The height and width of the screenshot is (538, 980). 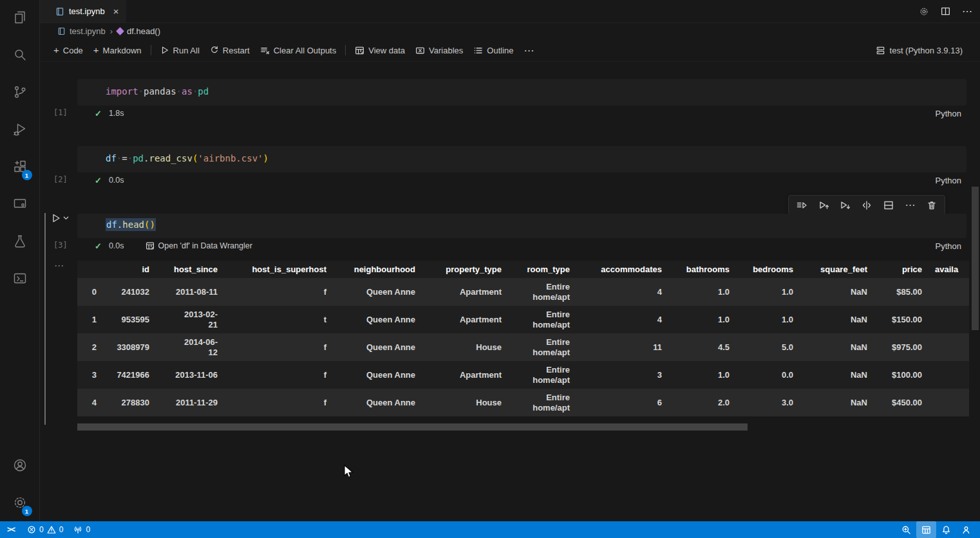 I want to click on play-icon, so click(x=56, y=218).